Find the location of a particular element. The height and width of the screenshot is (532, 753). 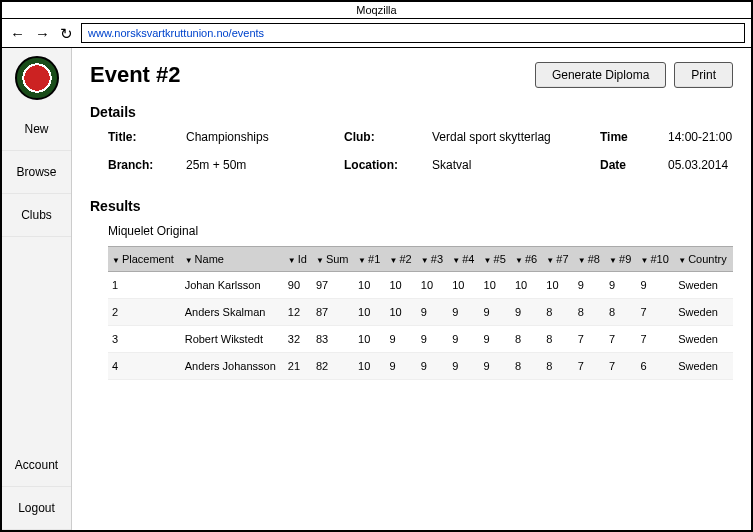

label-date: Date is located at coordinates (630, 165).